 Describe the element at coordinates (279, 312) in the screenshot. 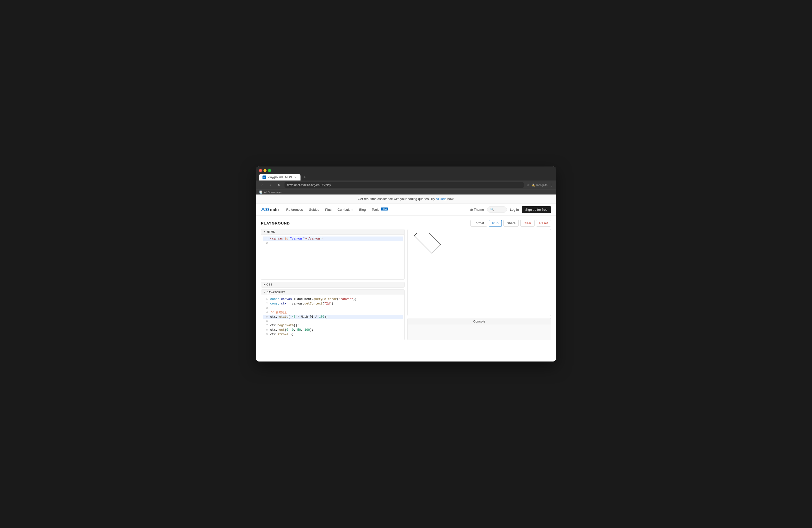

I see `js-line-content-4: // 新增這行` at that location.